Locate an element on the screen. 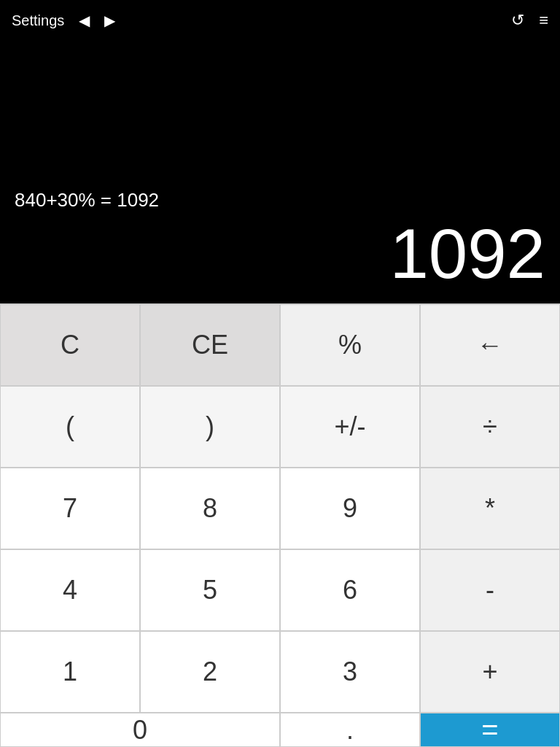  nine-button: 9 is located at coordinates (350, 508).